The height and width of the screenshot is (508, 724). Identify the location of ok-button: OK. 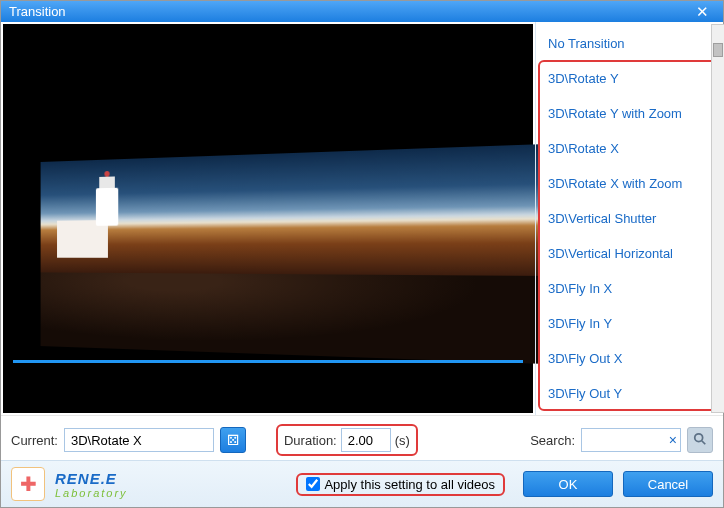
(568, 484).